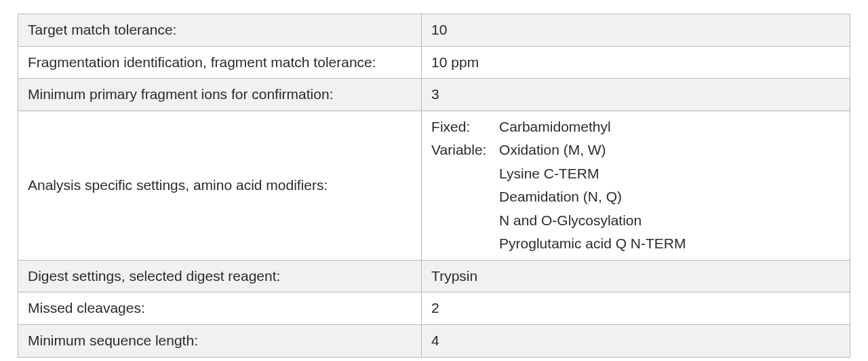 The image size is (868, 361). Describe the element at coordinates (434, 276) in the screenshot. I see `table-row: Digest settings, selected digest reagent…` at that location.